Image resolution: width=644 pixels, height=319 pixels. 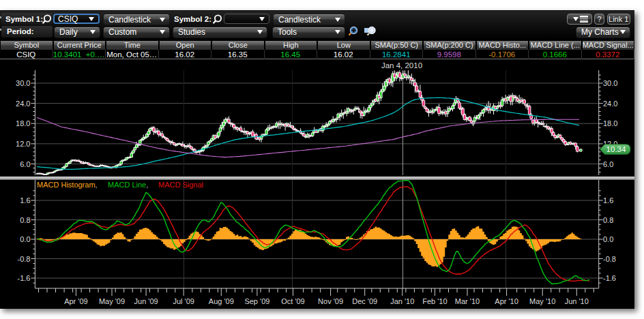 What do you see at coordinates (181, 185) in the screenshot?
I see `svg-text: MACD Signal` at bounding box center [181, 185].